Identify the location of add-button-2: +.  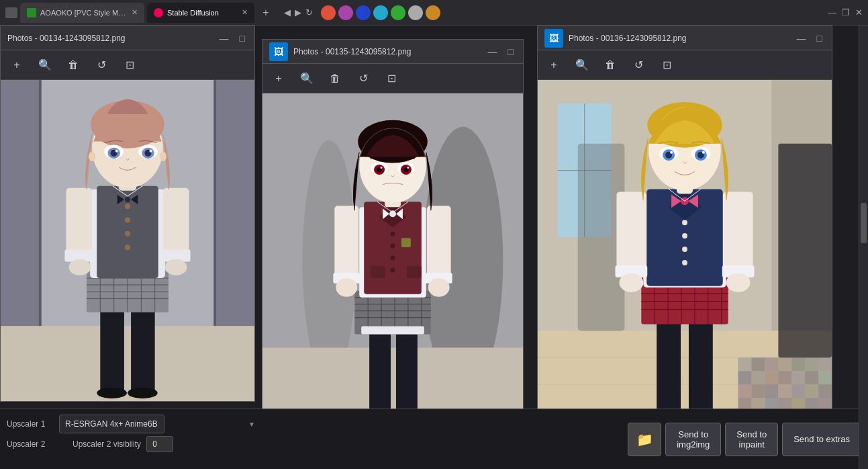
(279, 79).